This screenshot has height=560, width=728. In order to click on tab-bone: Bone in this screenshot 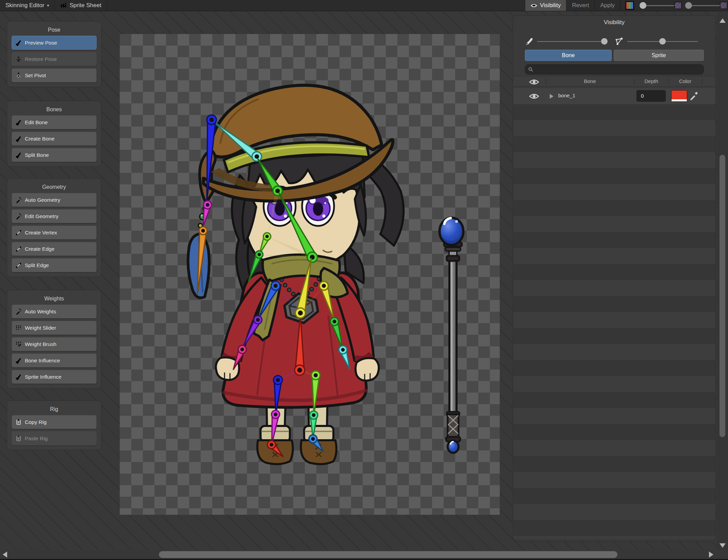, I will do `click(568, 55)`.